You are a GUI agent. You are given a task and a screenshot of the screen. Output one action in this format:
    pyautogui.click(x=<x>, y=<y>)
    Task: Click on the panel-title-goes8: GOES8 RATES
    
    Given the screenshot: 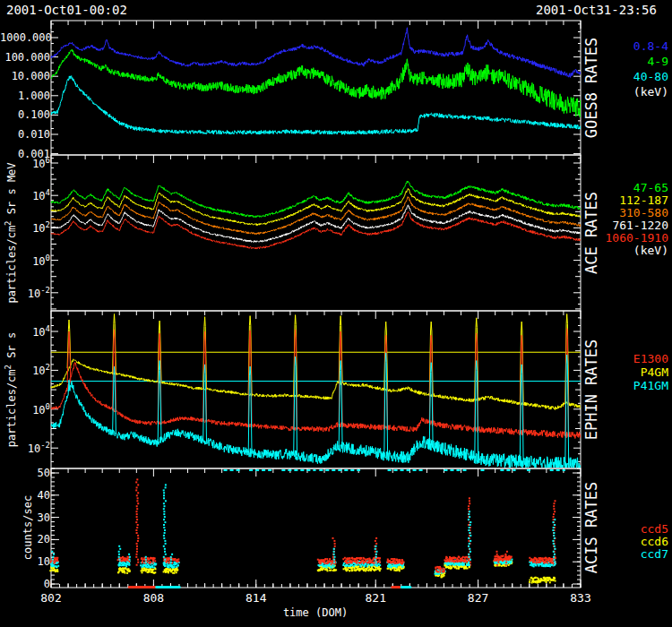 What is the action you would take?
    pyautogui.click(x=591, y=88)
    